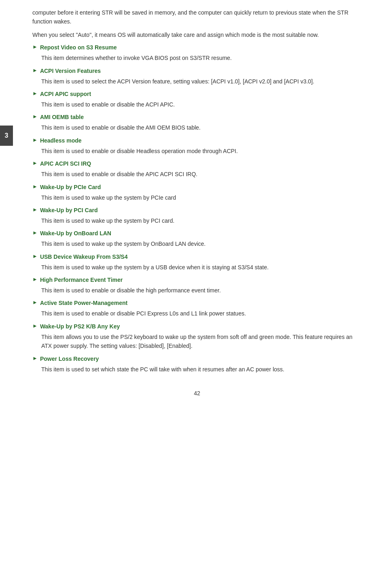  I want to click on section-title-1: ACPI Version Features, so click(70, 71).